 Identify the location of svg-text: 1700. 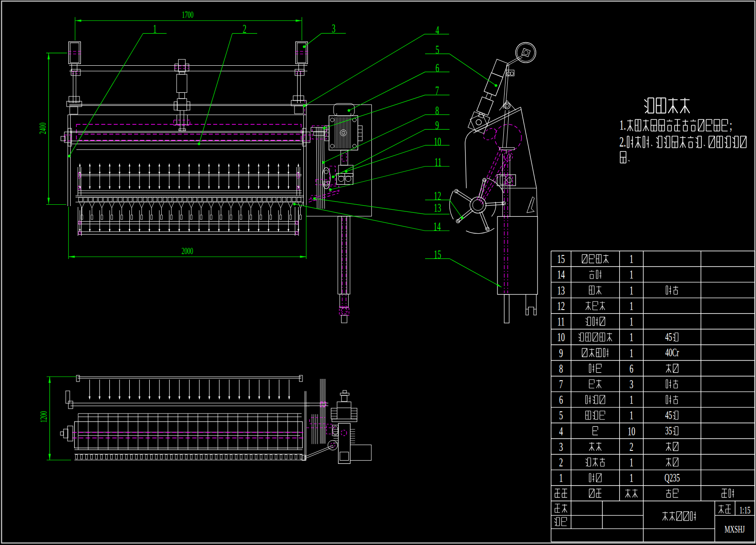
(187, 15).